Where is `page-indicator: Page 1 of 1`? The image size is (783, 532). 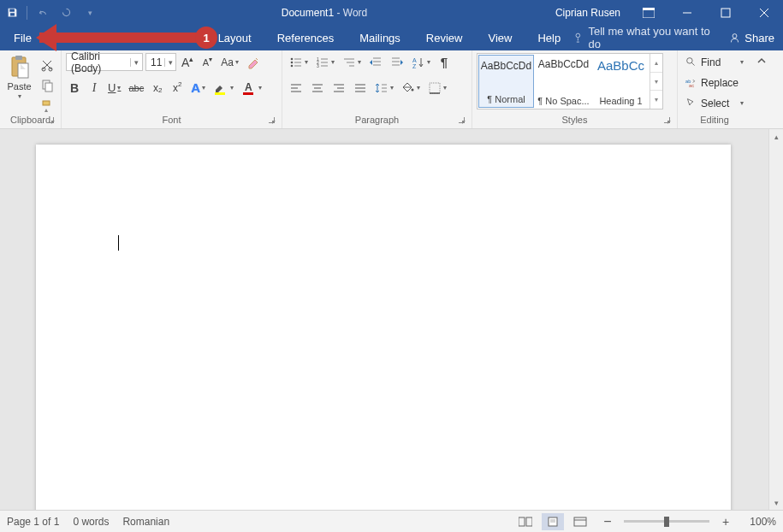
page-indicator: Page 1 of 1 is located at coordinates (33, 522).